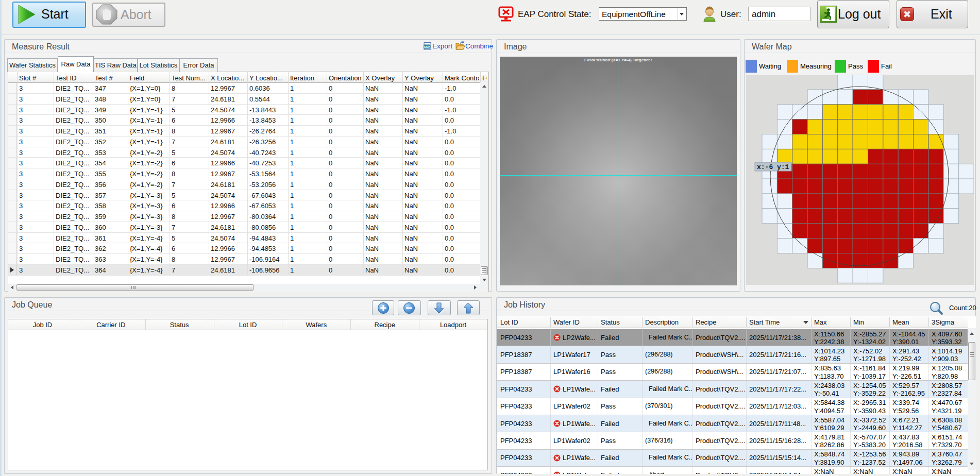  Describe the element at coordinates (427, 47) in the screenshot. I see `svg-text: CSV` at that location.